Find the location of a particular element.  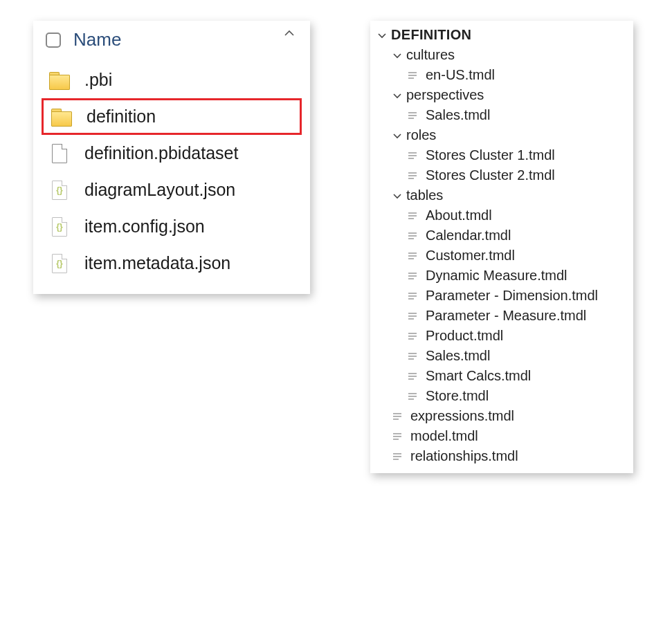

tree-file-label: About.tmdl is located at coordinates (459, 216).